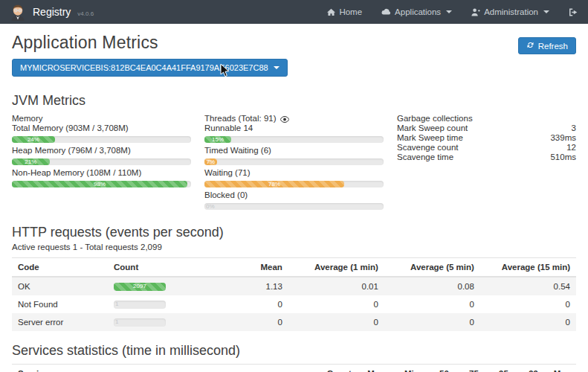 The width and height of the screenshot is (588, 372). I want to click on http-avg1: 0.01, so click(336, 286).